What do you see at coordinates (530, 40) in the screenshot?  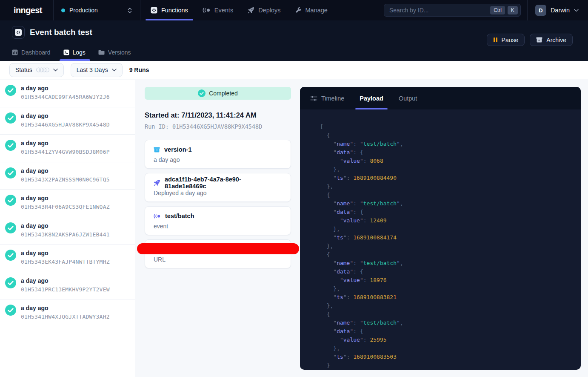 I see `header-actions: Pause Archive` at bounding box center [530, 40].